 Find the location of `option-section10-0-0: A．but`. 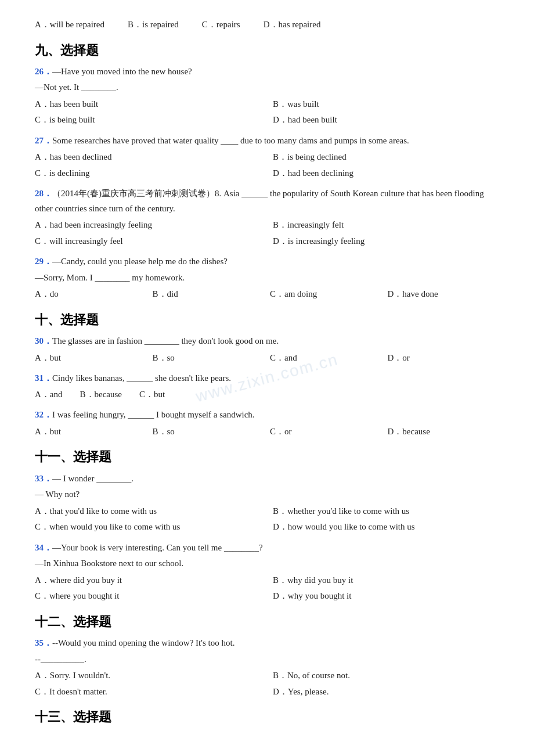

option-section10-0-0: A．but is located at coordinates (91, 358).